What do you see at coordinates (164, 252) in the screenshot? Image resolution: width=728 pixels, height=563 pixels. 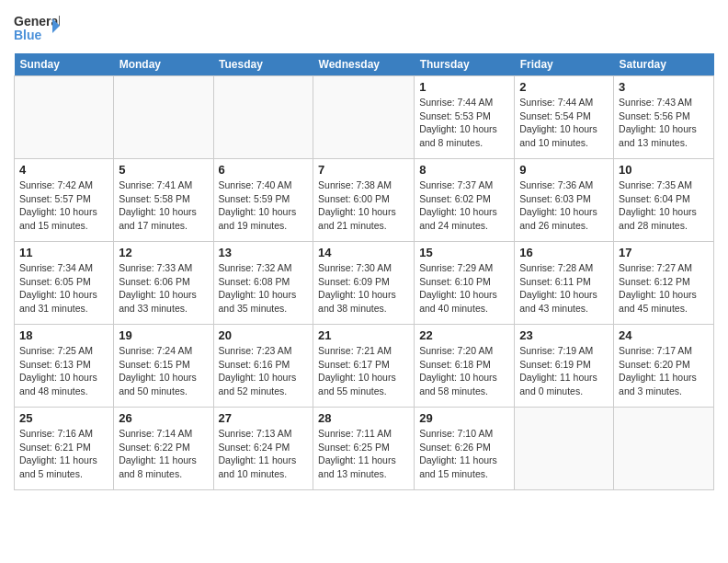 I see `day-number: 12` at bounding box center [164, 252].